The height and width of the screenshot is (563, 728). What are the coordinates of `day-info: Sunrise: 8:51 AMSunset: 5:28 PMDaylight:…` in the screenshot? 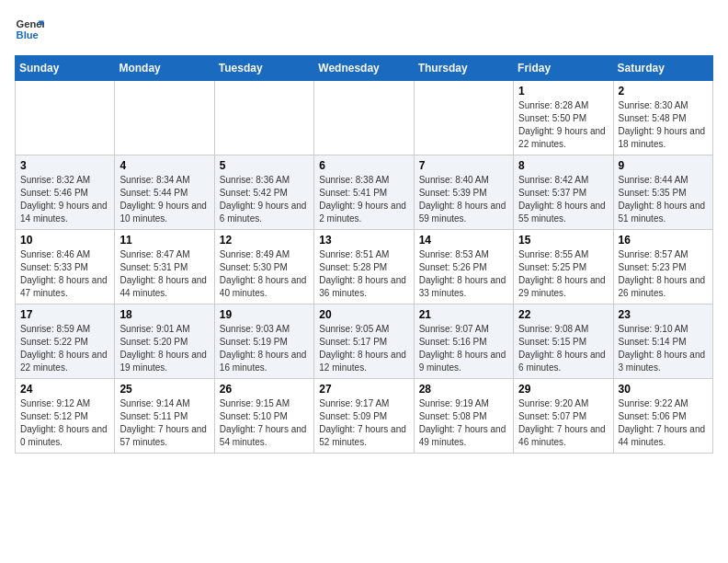 It's located at (364, 274).